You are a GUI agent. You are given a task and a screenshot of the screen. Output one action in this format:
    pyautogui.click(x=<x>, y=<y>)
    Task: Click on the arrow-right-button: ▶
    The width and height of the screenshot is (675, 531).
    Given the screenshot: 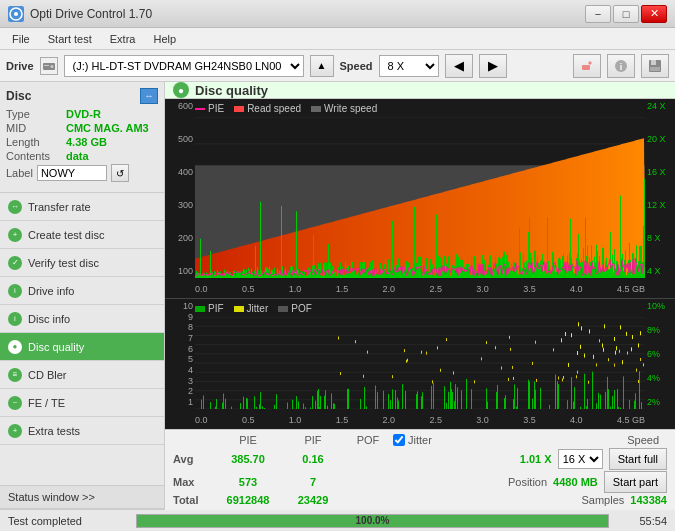 What is the action you would take?
    pyautogui.click(x=493, y=66)
    